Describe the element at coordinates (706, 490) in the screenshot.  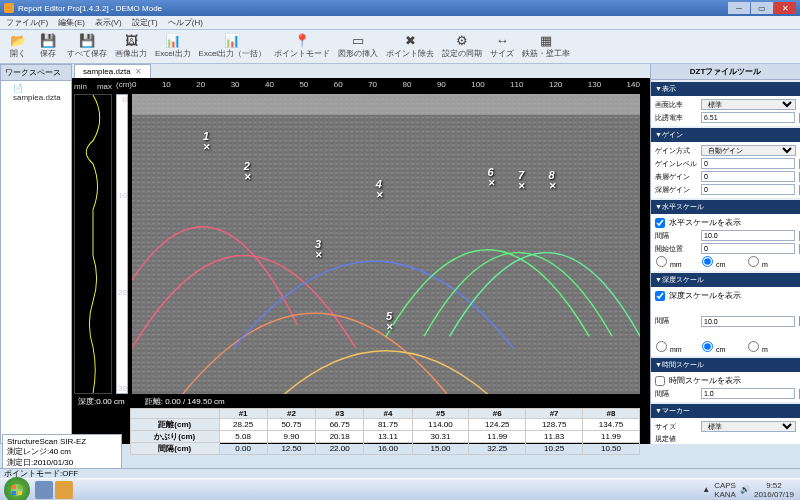
I see `tray-icon: ▲` at that location.